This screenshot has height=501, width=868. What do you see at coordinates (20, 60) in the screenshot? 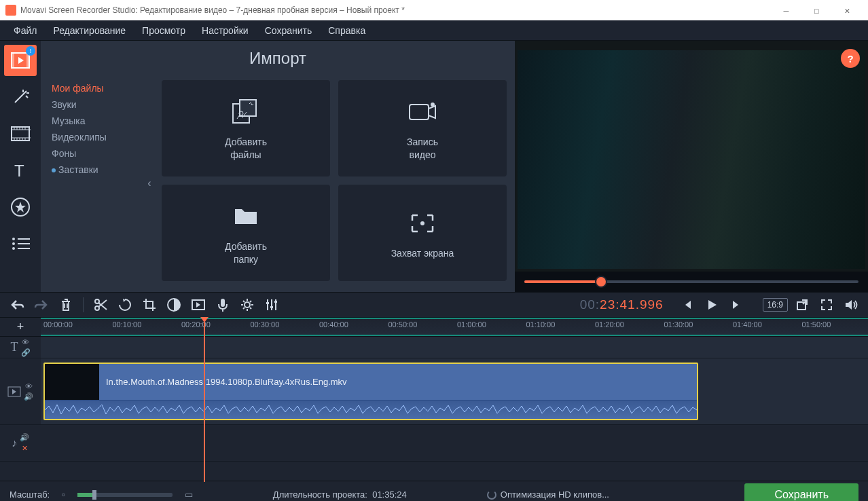
I see `import-tab-button: !` at bounding box center [20, 60].